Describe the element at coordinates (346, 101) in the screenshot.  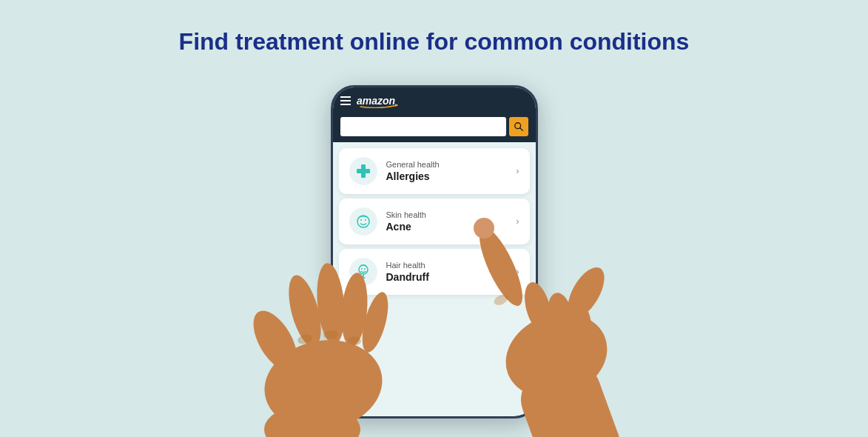
I see `hamburger-icon` at that location.